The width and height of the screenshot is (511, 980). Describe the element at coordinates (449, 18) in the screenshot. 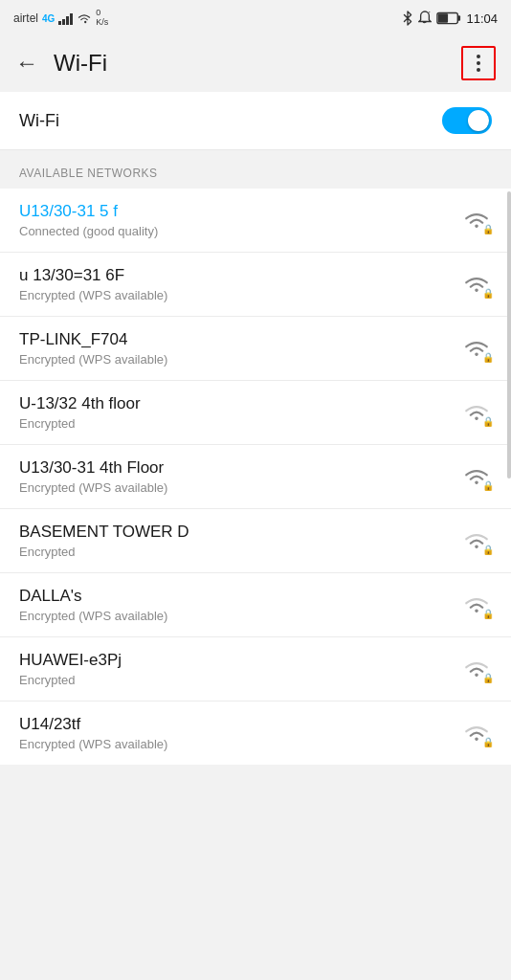

I see `battery-level` at that location.